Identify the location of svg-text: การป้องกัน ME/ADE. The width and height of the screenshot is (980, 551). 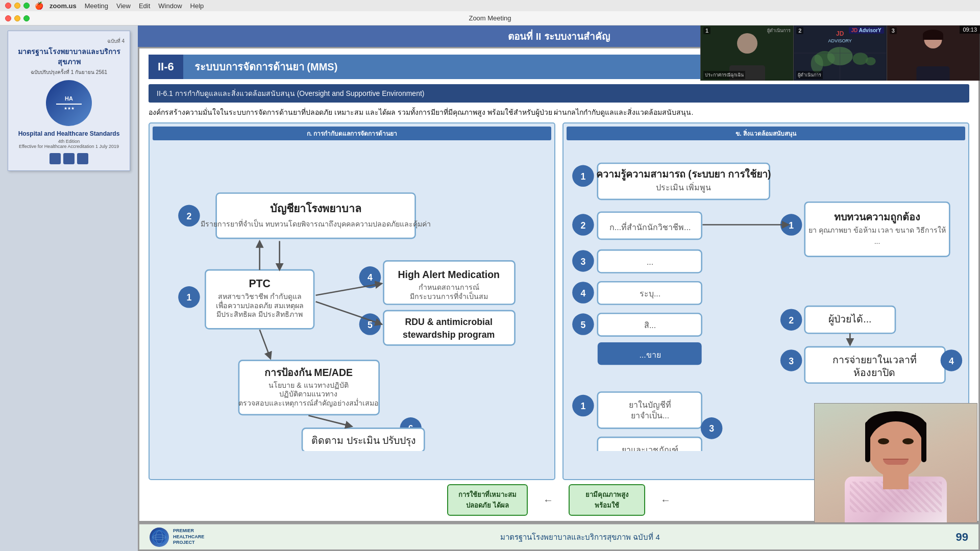
(308, 372).